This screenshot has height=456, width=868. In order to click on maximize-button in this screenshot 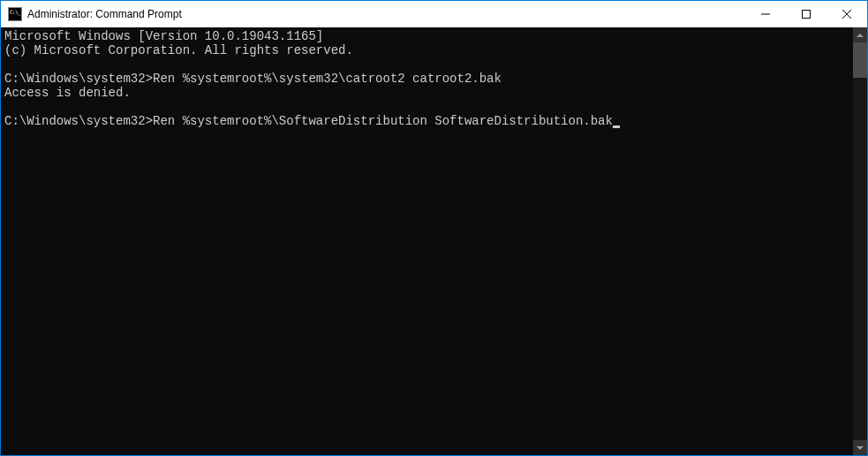, I will do `click(806, 14)`.